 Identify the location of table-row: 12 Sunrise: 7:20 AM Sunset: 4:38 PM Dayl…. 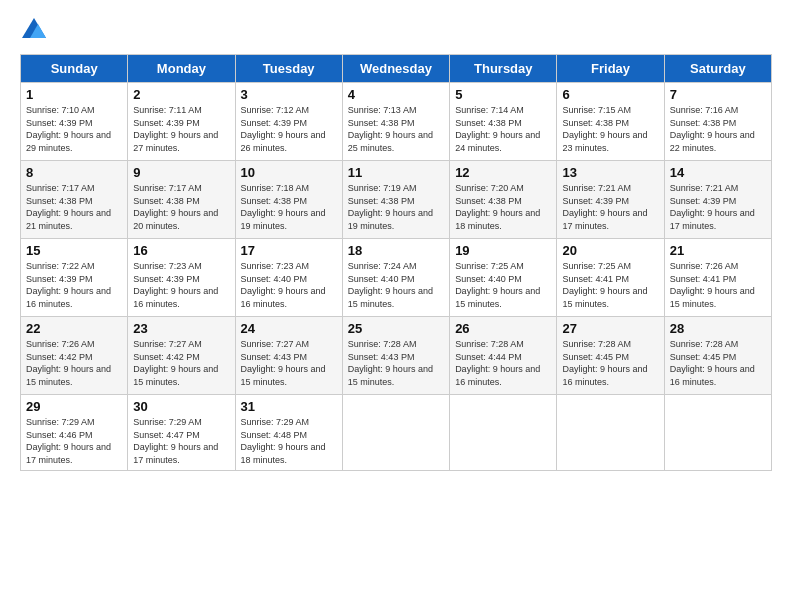
(504, 200).